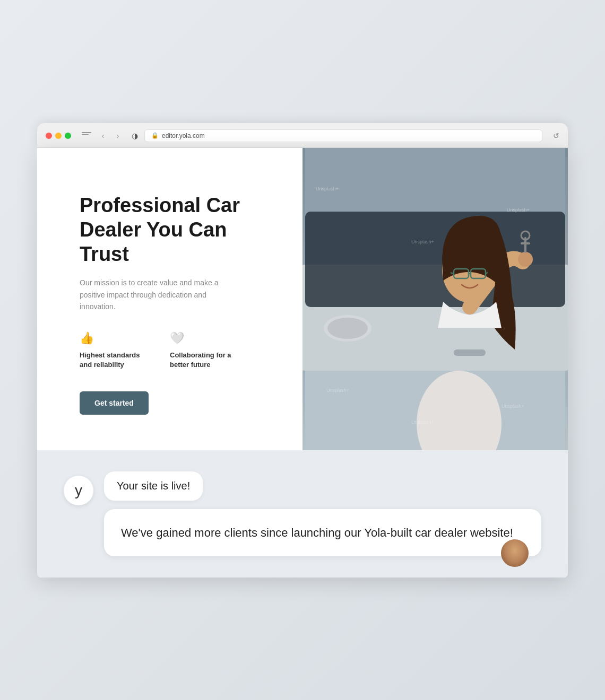 This screenshot has width=605, height=700. Describe the element at coordinates (204, 360) in the screenshot. I see `feature-2-label: Collaborating for a better future` at that location.